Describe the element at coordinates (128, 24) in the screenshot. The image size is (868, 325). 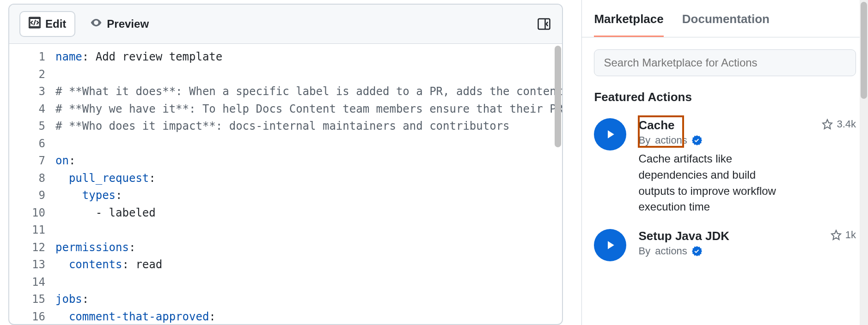
I see `preview-tab-label: Preview` at that location.